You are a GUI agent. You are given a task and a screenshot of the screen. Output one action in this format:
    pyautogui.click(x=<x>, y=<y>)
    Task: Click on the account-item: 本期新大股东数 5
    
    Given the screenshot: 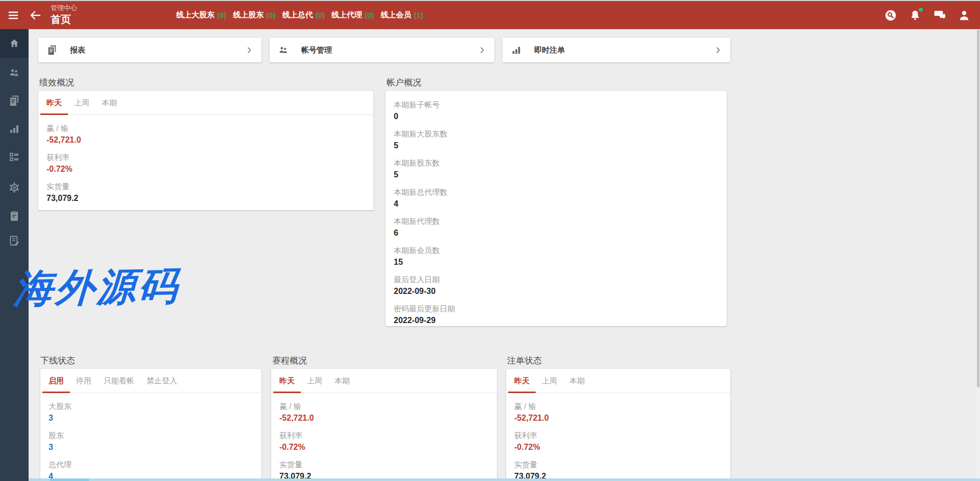 What is the action you would take?
    pyautogui.click(x=556, y=140)
    